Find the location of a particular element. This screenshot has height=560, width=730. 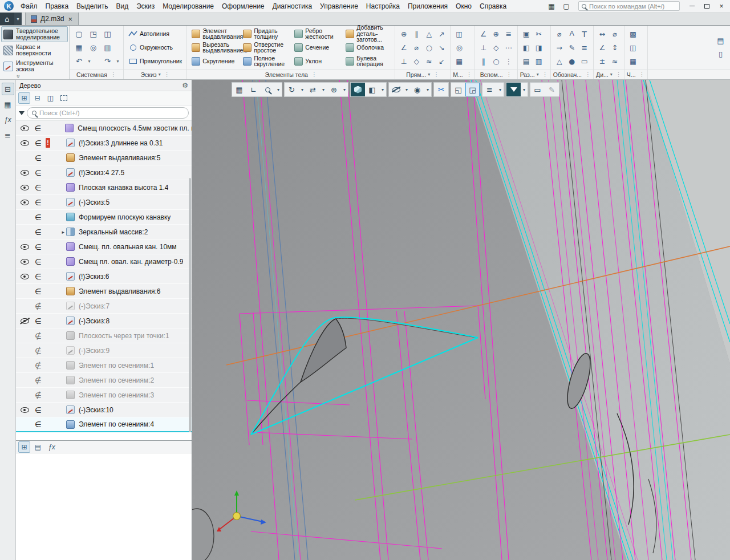

command-search-input is located at coordinates (633, 6).